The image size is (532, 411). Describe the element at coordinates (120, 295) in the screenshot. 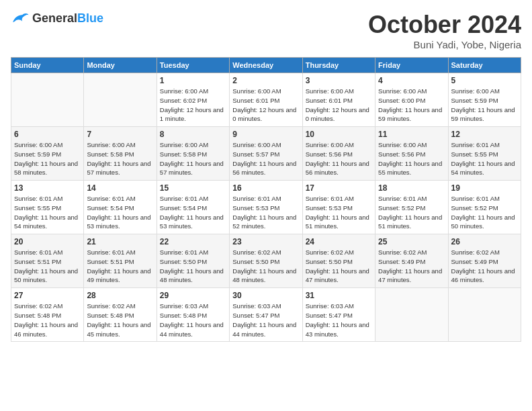

I see `day-number: 28` at that location.